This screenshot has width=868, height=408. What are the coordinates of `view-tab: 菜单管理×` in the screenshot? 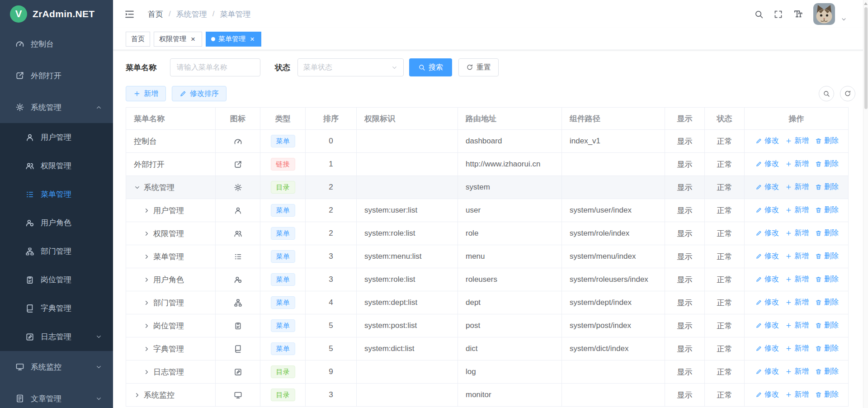 It's located at (233, 39).